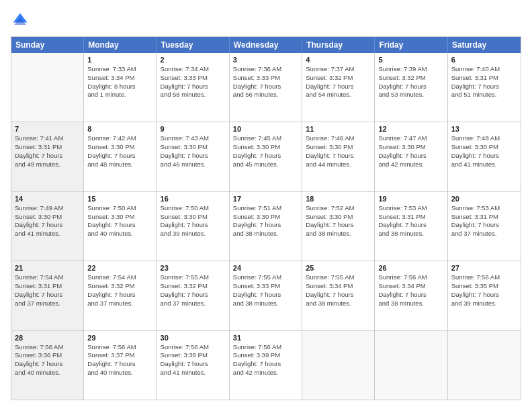 The height and width of the screenshot is (411, 532). Describe the element at coordinates (266, 286) in the screenshot. I see `cell-info-line: Sunset: 3:33 PM` at that location.